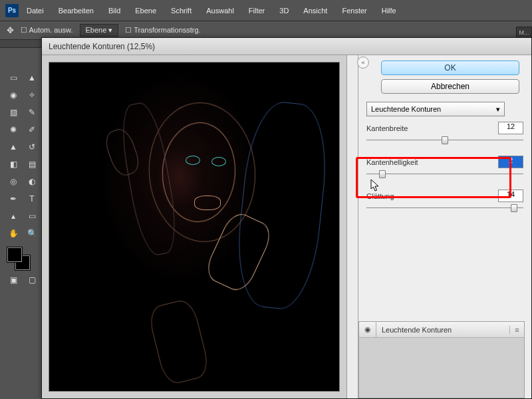 The image size is (532, 399). I want to click on preview-vscroll, so click(352, 227).